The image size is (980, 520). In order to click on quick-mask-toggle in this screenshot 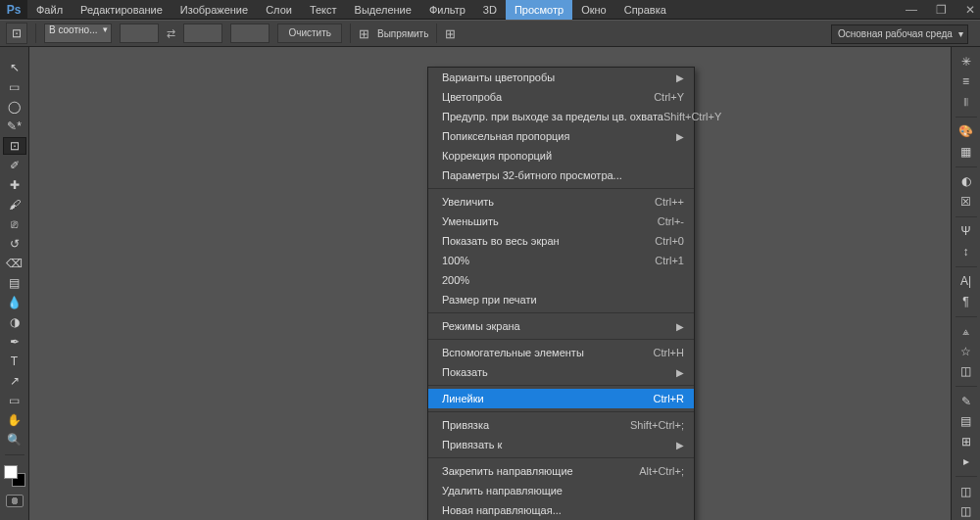, I will do `click(15, 501)`.